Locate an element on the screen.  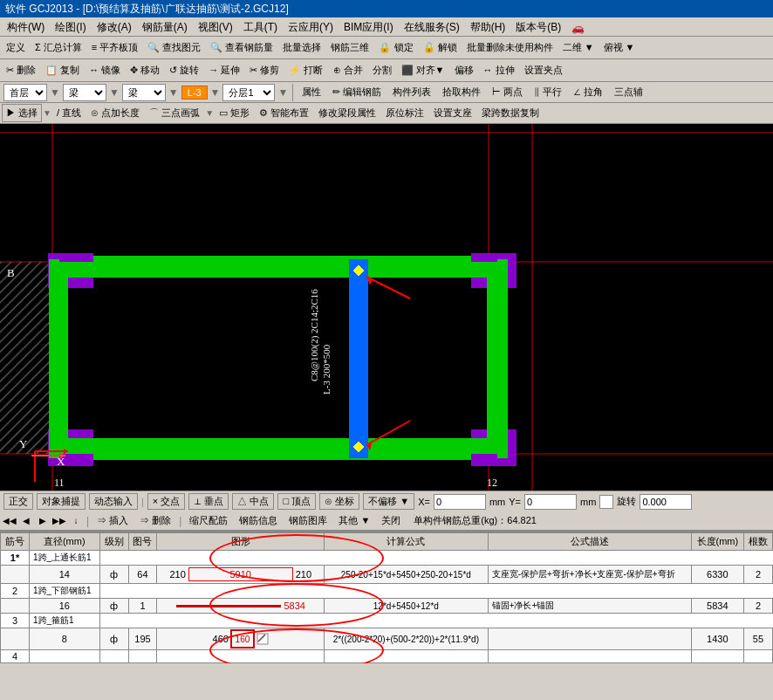
btn-trim: ✂ 修剪 is located at coordinates (264, 70).